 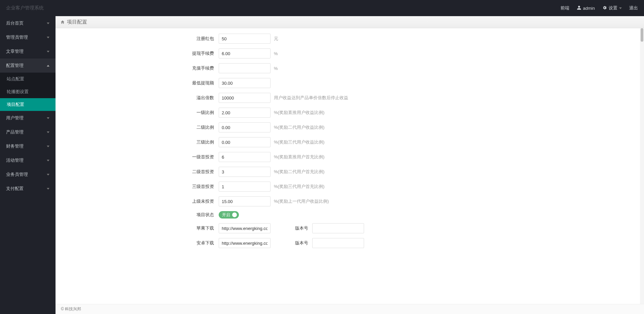 What do you see at coordinates (350, 215) in the screenshot?
I see `row-status: 项目状态 开启` at bounding box center [350, 215].